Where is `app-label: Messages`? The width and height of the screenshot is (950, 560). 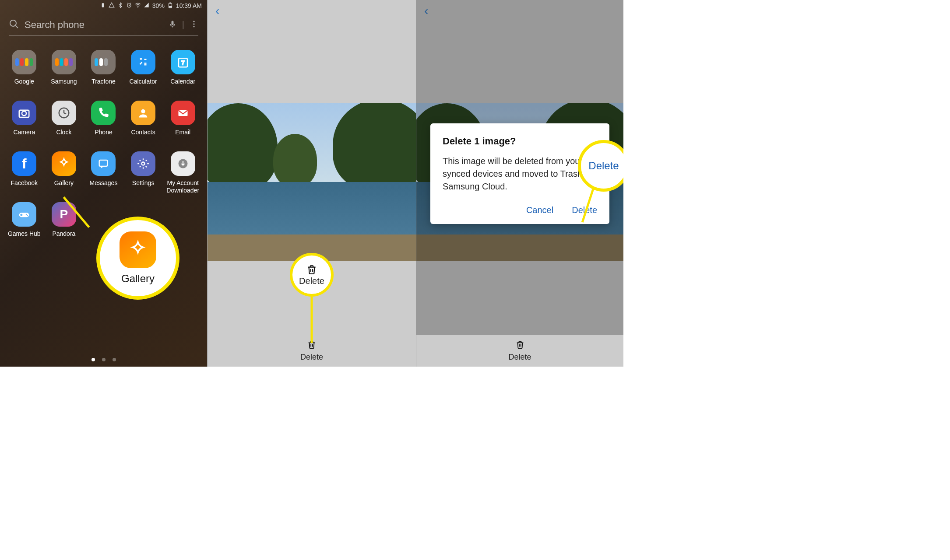
app-label: Messages is located at coordinates (104, 187).